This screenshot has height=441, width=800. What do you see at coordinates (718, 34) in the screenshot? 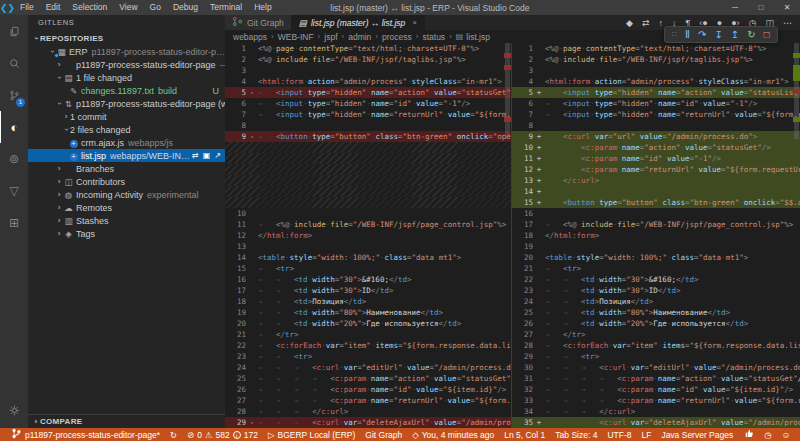
I see `step-into-icon: ↧` at bounding box center [718, 34].